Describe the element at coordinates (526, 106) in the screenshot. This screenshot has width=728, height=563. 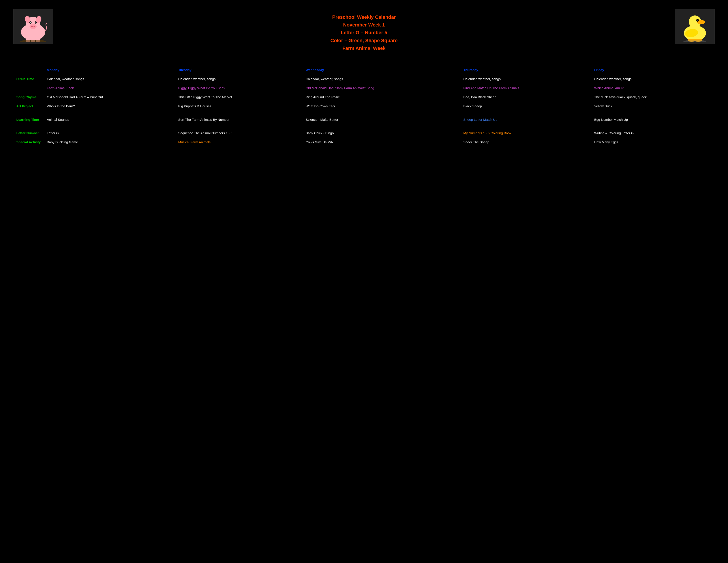
I see `art-thu: Black Sheep` at that location.